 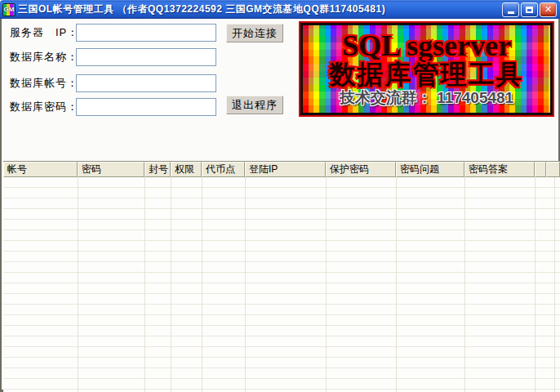 What do you see at coordinates (282, 169) in the screenshot?
I see `account-table-header: 帐号 密码 封号 权限 代币点 登陆IP 保护密码 密码问题 密码答案` at bounding box center [282, 169].